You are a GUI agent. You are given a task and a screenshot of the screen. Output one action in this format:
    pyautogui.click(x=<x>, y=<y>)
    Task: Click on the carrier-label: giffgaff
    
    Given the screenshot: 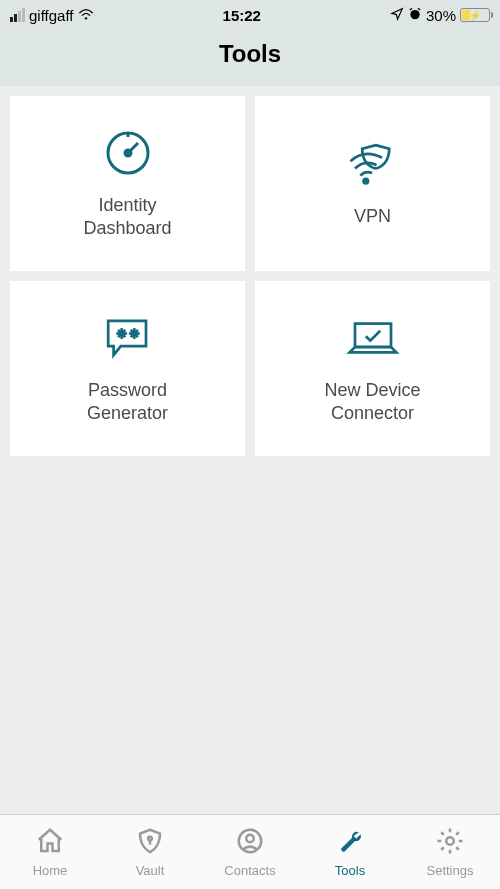 What is the action you would take?
    pyautogui.click(x=52, y=16)
    